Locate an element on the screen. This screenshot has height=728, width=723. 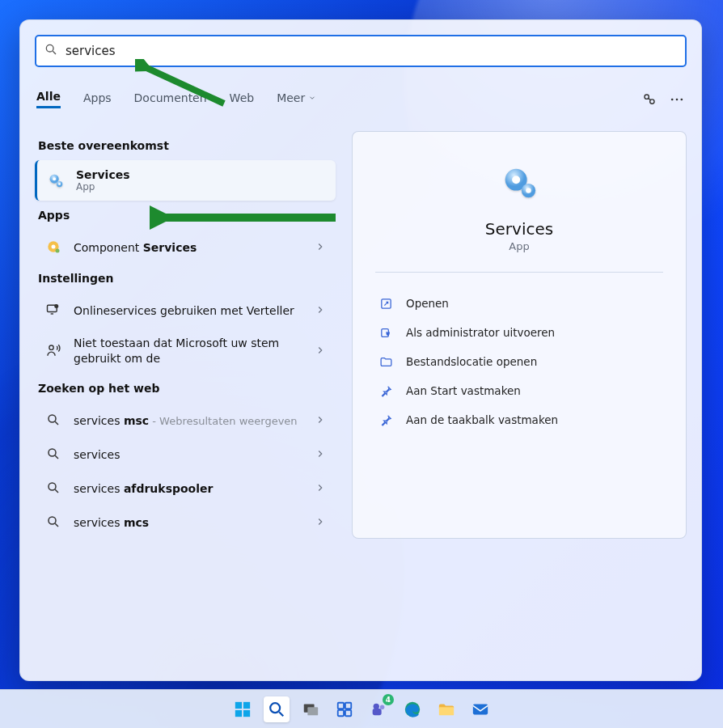
action-pin-start-label: Aan Start vastmaken is located at coordinates (463, 391).